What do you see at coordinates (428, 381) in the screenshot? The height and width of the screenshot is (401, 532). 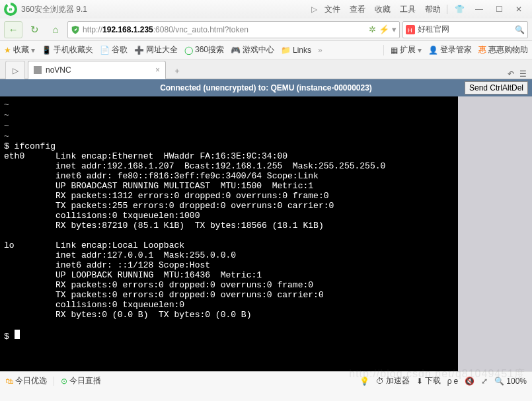 I see `status-download: ⬇下载` at bounding box center [428, 381].